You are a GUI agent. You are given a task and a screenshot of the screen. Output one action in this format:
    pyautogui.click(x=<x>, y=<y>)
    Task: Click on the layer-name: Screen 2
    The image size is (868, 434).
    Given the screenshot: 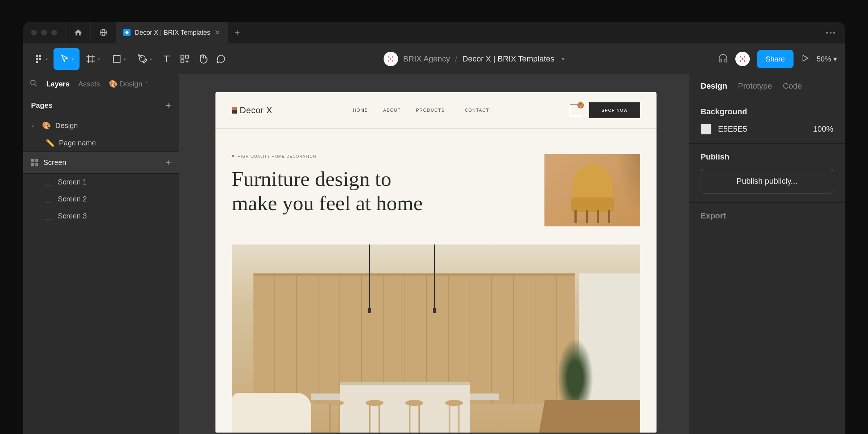 What is the action you would take?
    pyautogui.click(x=72, y=199)
    